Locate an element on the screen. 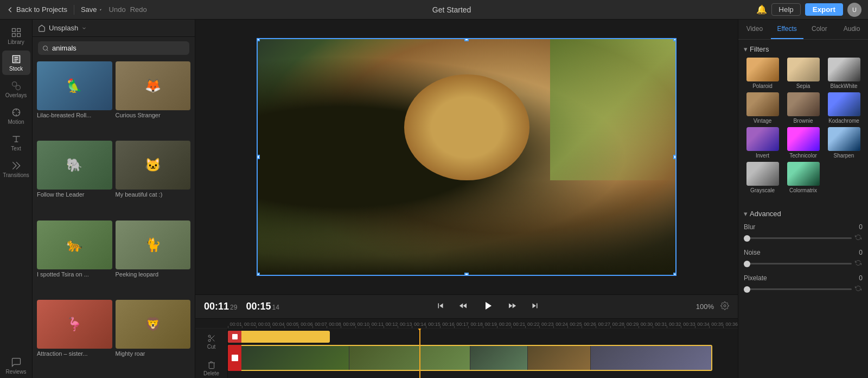 The width and height of the screenshot is (868, 378). filters-header: ▾ Filters is located at coordinates (803, 49).